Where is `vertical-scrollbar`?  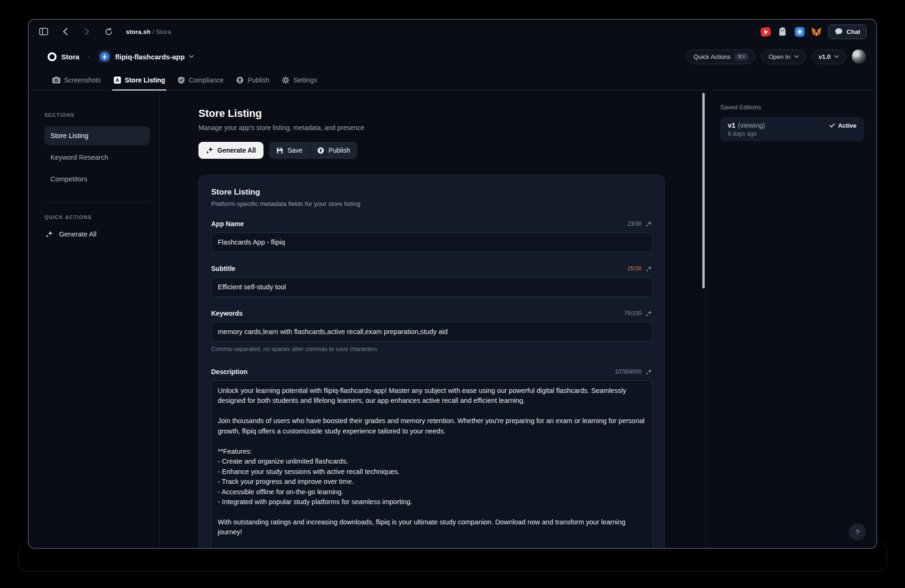
vertical-scrollbar is located at coordinates (703, 190).